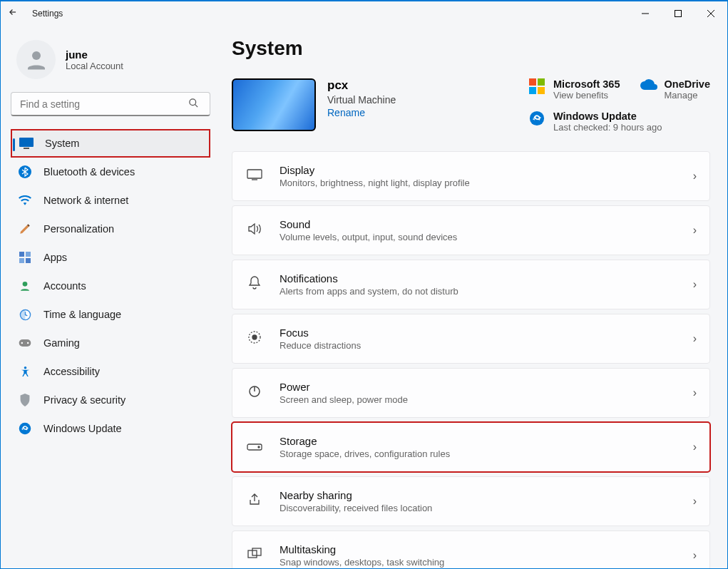  What do you see at coordinates (478, 224) in the screenshot?
I see `item-title: Sound` at bounding box center [478, 224].